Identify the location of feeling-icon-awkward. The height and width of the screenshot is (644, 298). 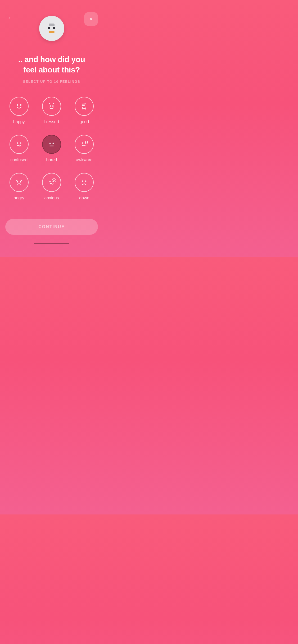
(84, 144).